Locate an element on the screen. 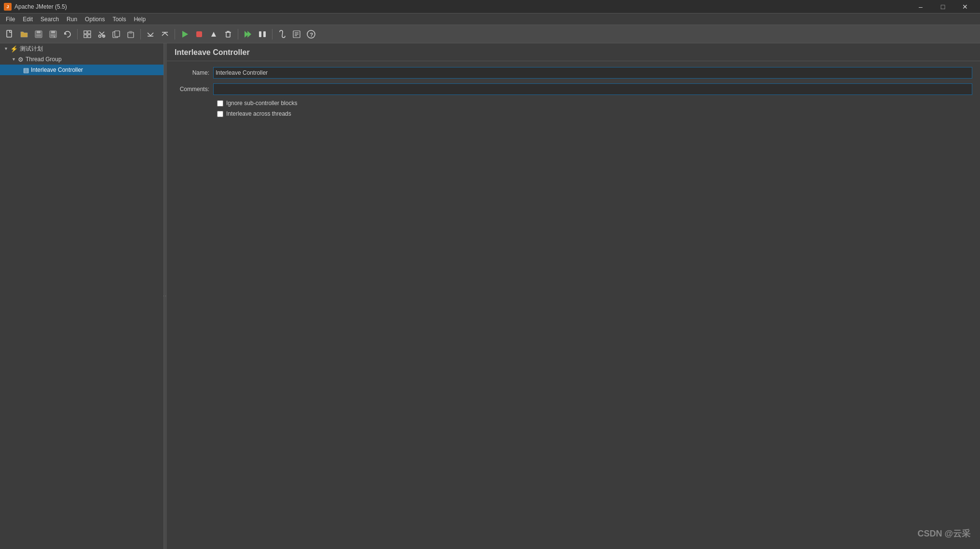 Image resolution: width=980 pixels, height=549 pixels. tree-arrow-test-plan: ▼ is located at coordinates (6, 49).